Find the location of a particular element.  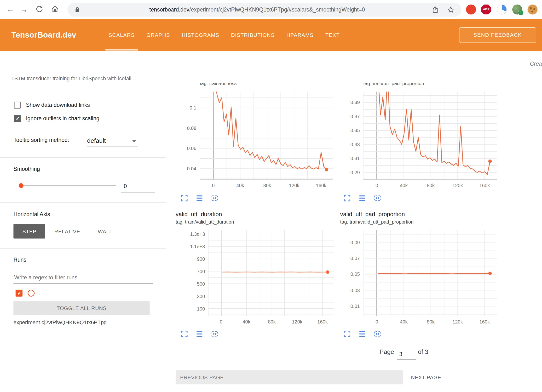

axis-step-button: STEP is located at coordinates (29, 231).